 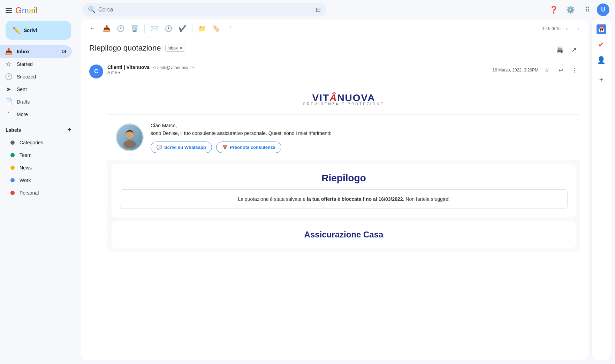 I want to click on archive-button: 📥, so click(x=107, y=29).